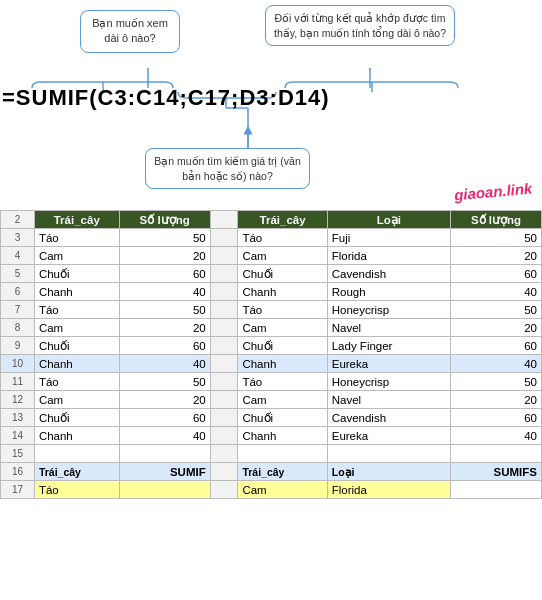 This screenshot has width=542, height=600. I want to click on summary-col-c-header: Trái_cây, so click(76, 472).